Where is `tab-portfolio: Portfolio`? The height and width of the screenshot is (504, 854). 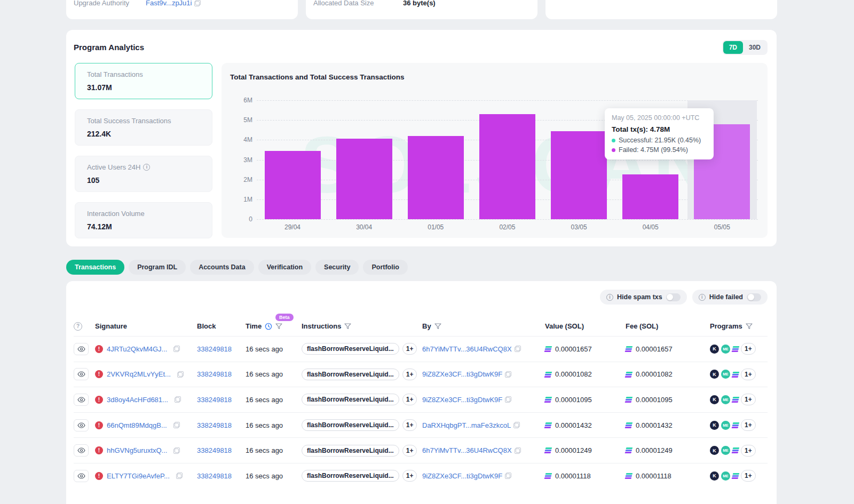
tab-portfolio: Portfolio is located at coordinates (385, 267).